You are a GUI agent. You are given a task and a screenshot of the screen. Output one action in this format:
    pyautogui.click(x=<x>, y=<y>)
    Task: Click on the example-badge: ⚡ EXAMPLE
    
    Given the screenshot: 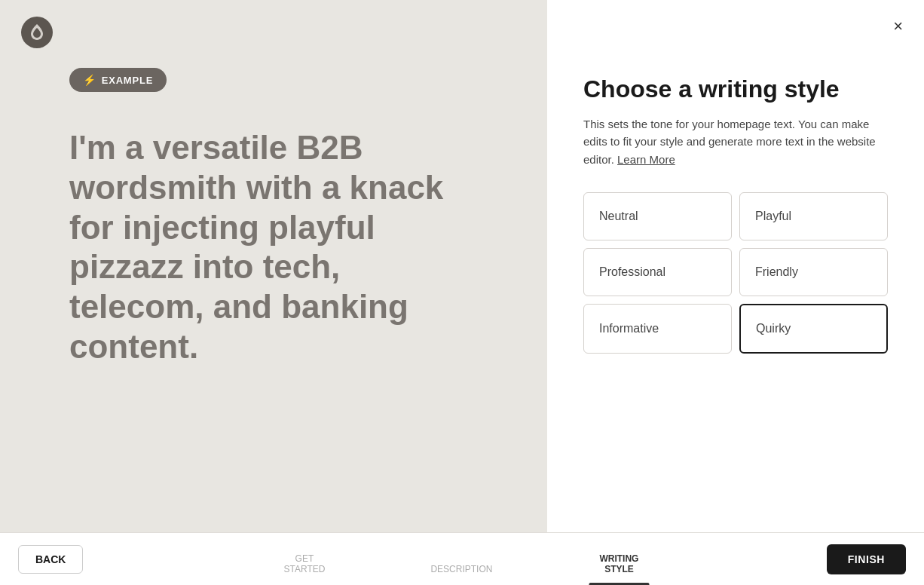 What is the action you would take?
    pyautogui.click(x=118, y=80)
    